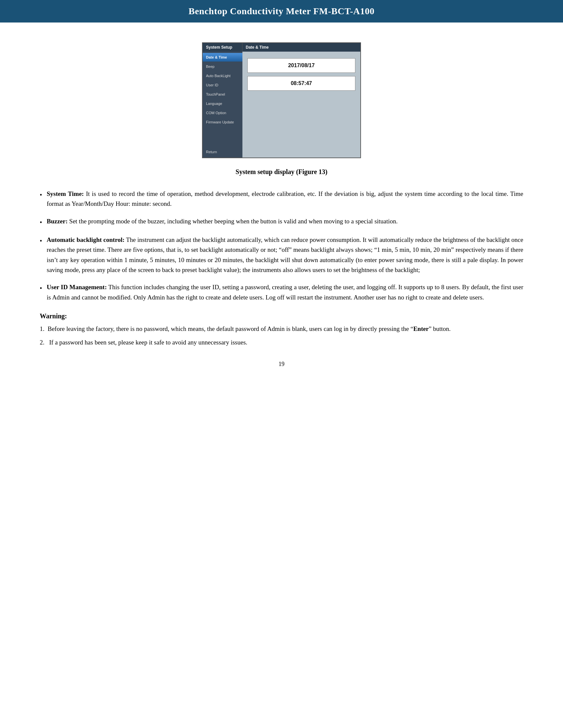  I want to click on bullet-userid: User ID Management: This function includ…, so click(282, 292).